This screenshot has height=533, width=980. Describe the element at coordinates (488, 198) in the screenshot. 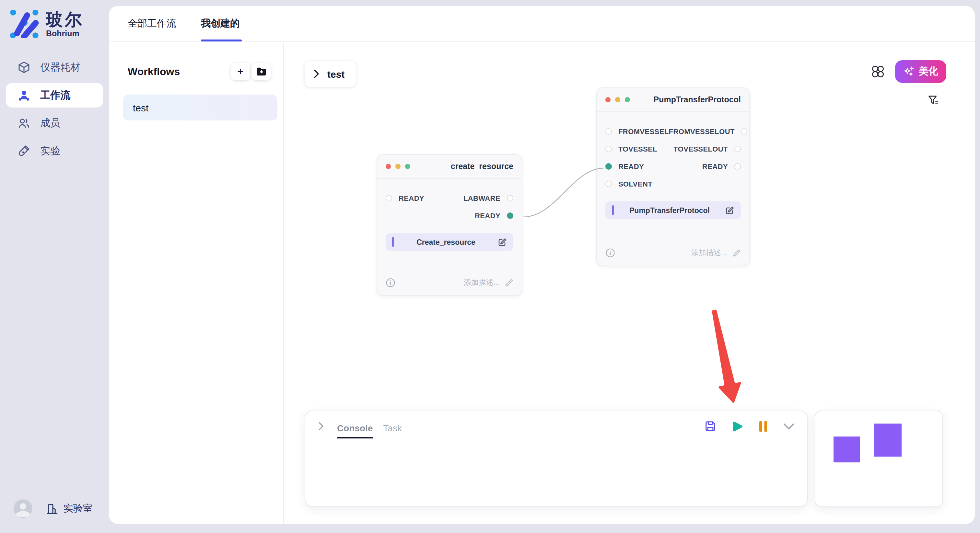

I see `output-port-labware: LABWARE` at that location.